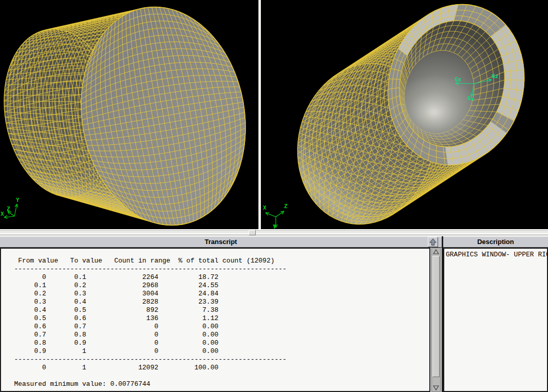 Image resolution: width=548 pixels, height=392 pixels. Describe the element at coordinates (436, 252) in the screenshot. I see `scroll-up-icon` at that location.